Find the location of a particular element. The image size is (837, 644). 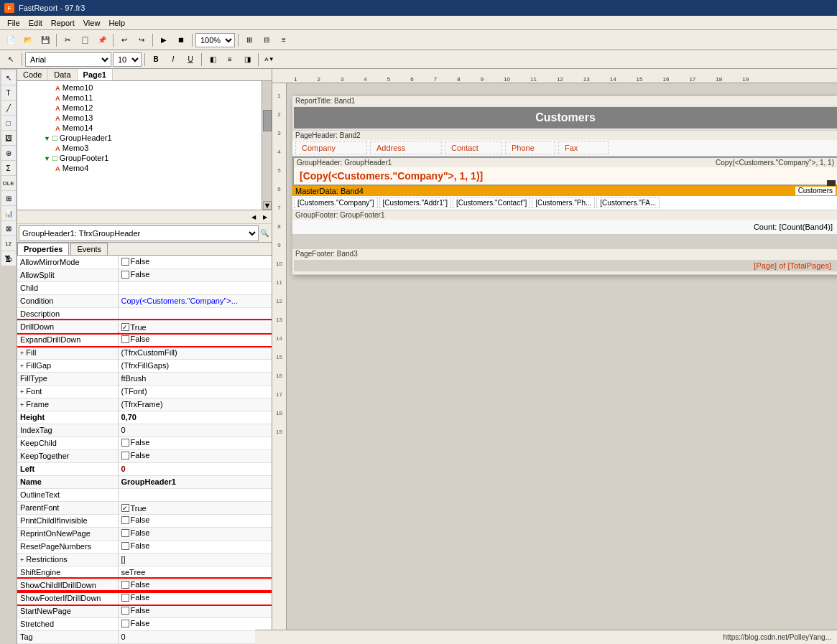

tree-item-memo13: A Memo13 is located at coordinates (144, 118).